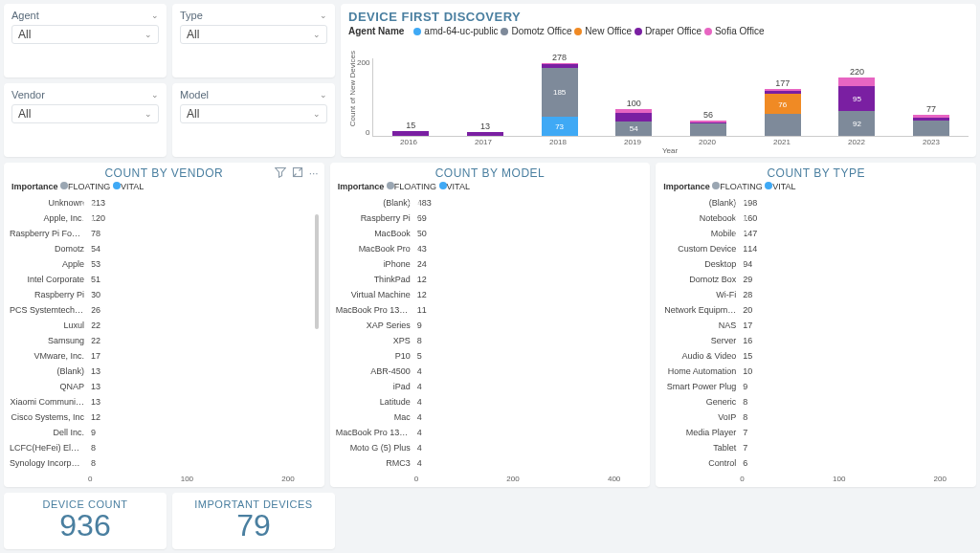 This screenshot has width=980, height=553. What do you see at coordinates (165, 249) in the screenshot?
I see `bar-row: Domotz5454` at bounding box center [165, 249].